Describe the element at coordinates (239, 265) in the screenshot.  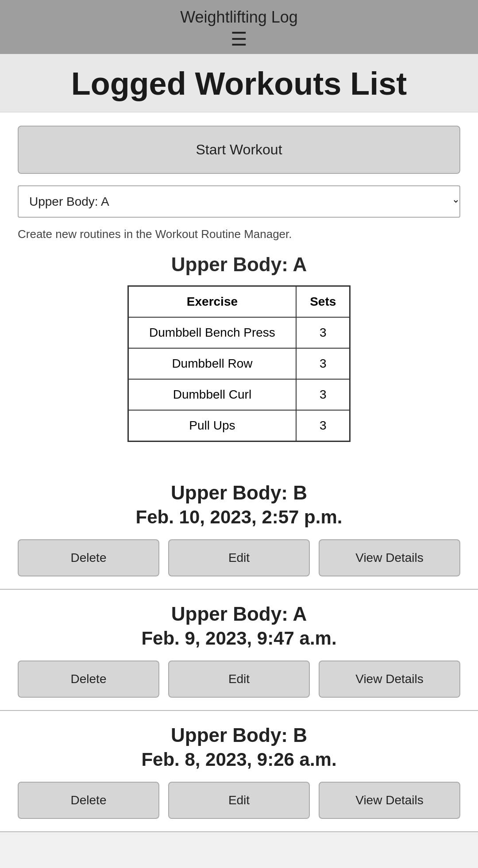
I see `routine-name-heading: Upper Body: A` at that location.